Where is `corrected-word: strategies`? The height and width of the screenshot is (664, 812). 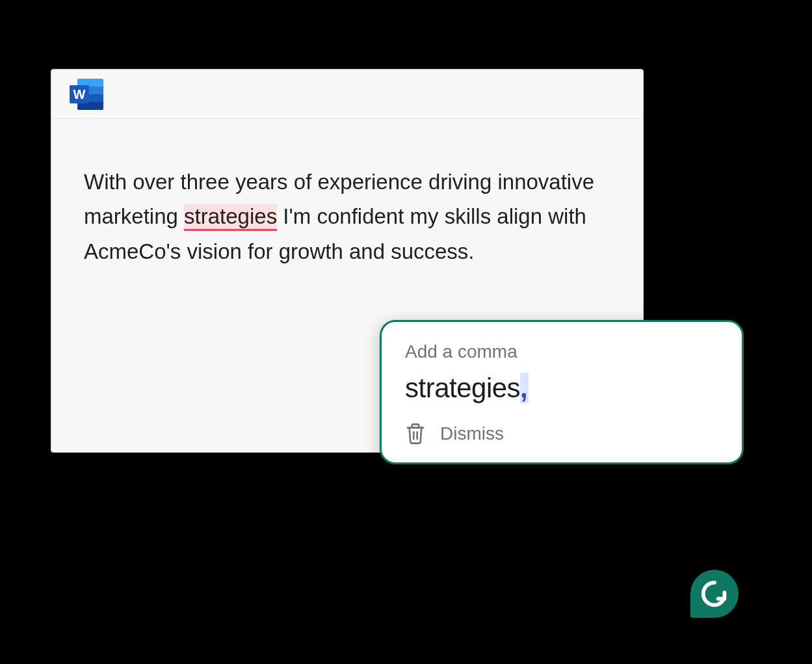
corrected-word: strategies is located at coordinates (463, 388).